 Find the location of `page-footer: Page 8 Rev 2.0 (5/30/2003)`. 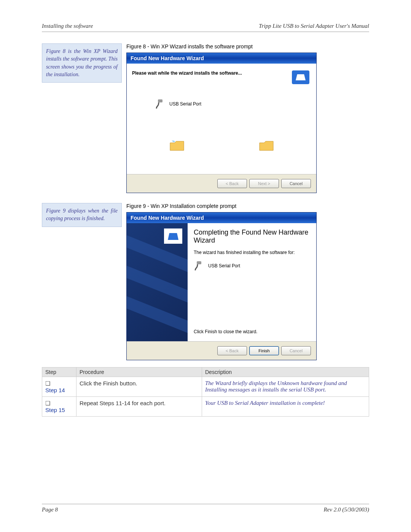

page-footer: Page 8 Rev 2.0 (5/30/2003) is located at coordinates (206, 510).